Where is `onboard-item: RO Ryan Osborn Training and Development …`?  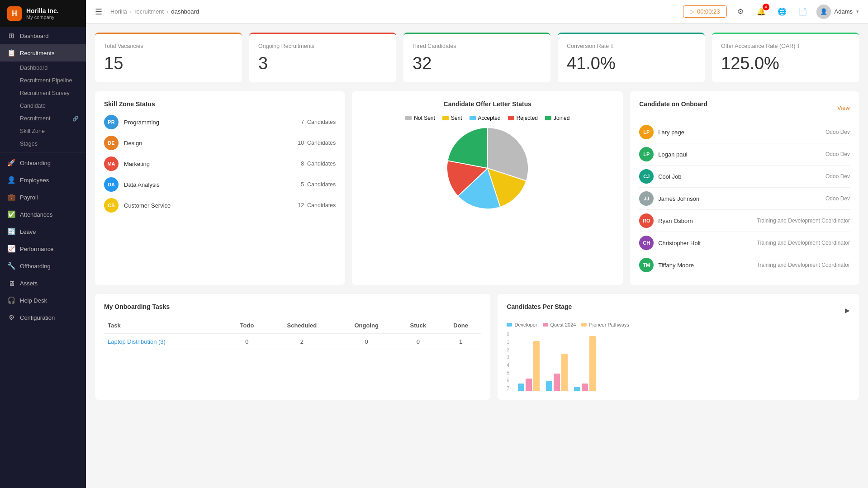
onboard-item: RO Ryan Osborn Training and Development … is located at coordinates (745, 221).